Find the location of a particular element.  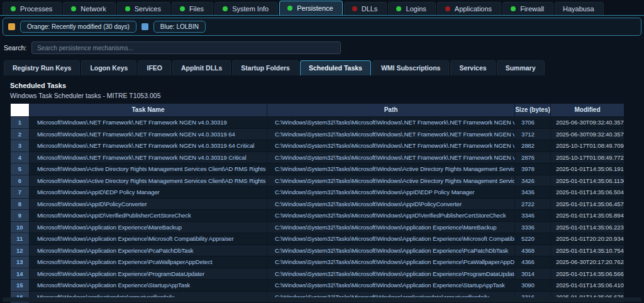

table-row: 12Microsoft\Windows\Application Experien… is located at coordinates (318, 250).